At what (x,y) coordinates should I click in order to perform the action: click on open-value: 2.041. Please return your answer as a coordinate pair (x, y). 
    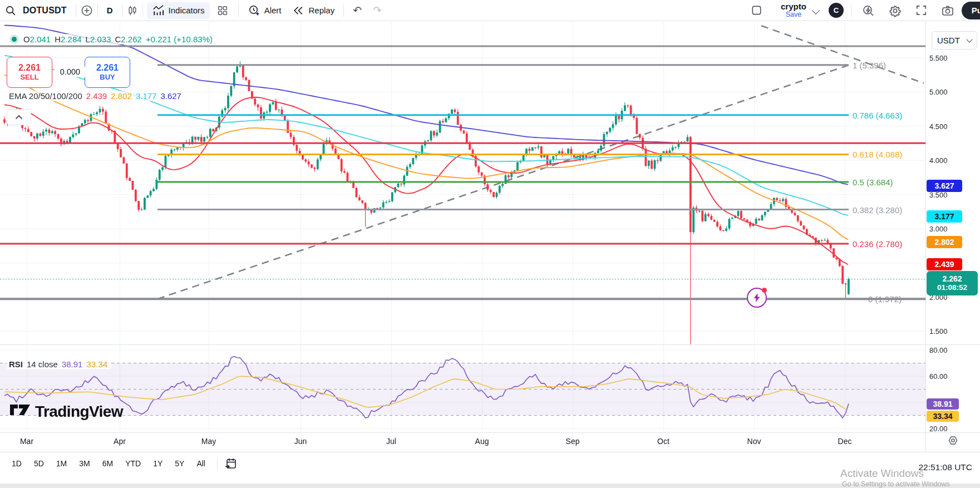
    Looking at the image, I should click on (41, 39).